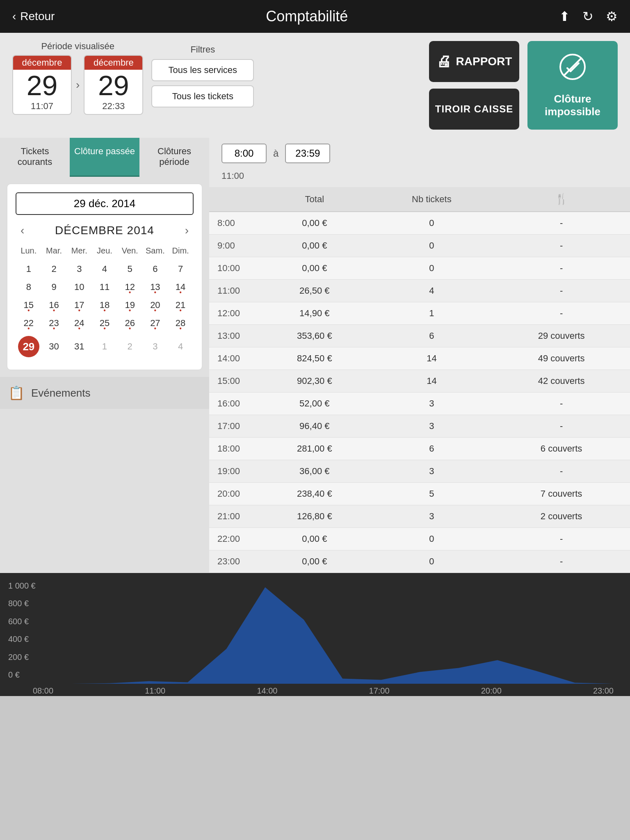  Describe the element at coordinates (474, 62) in the screenshot. I see `rapport-button: 🖨 RAPPORT` at that location.